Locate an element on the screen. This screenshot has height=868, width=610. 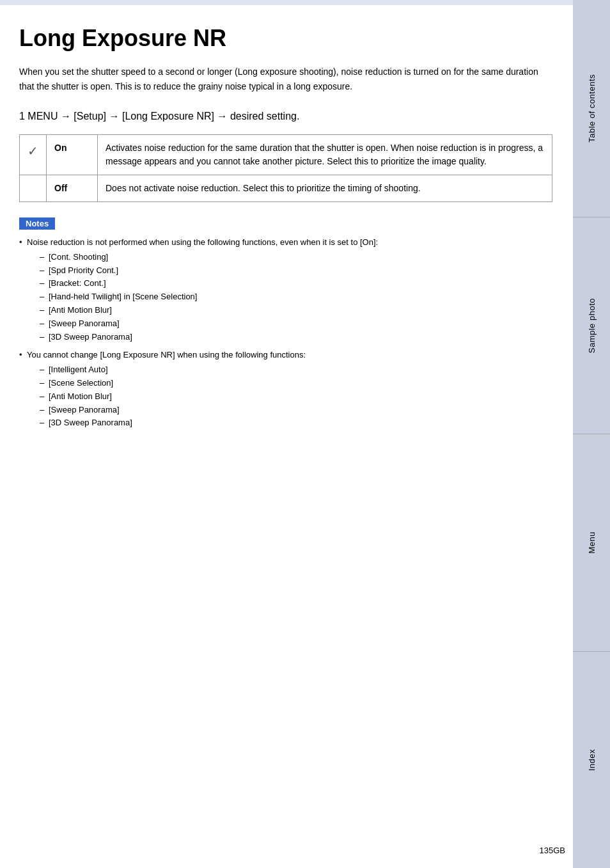
off-label: Off is located at coordinates (72, 188).